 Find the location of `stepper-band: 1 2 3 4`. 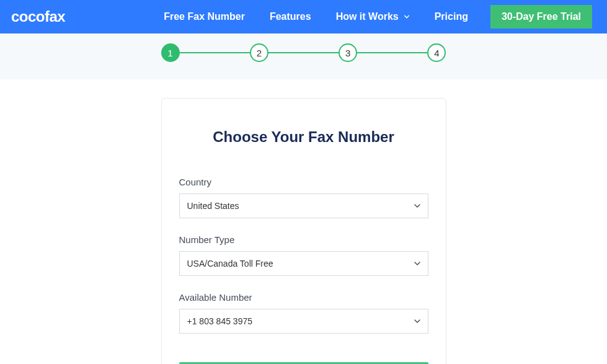

stepper-band: 1 2 3 4 is located at coordinates (304, 56).